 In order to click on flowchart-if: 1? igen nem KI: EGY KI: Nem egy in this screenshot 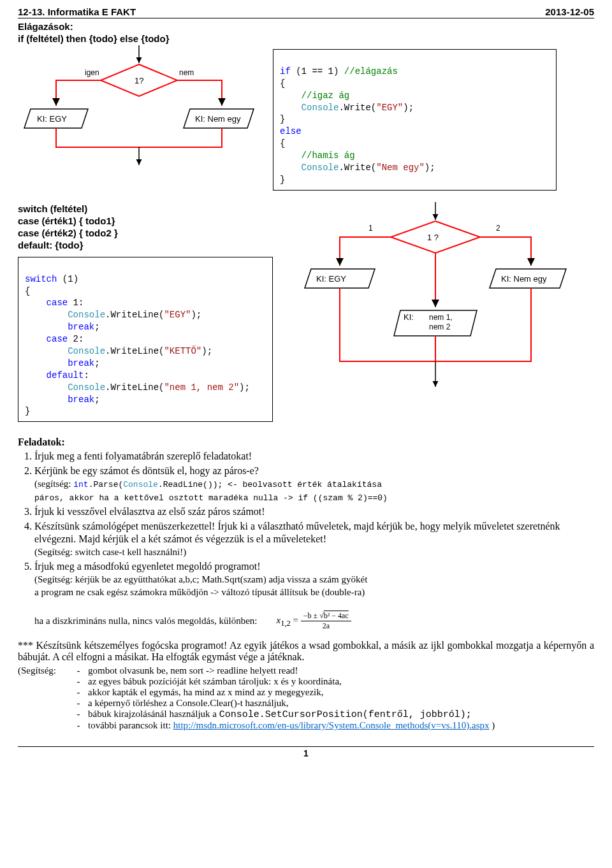, I will do `click(139, 106)`.